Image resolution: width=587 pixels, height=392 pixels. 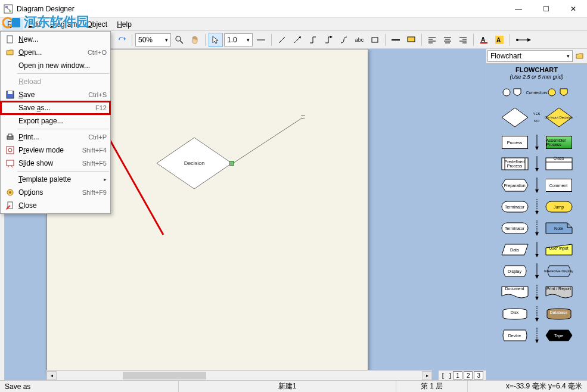 What do you see at coordinates (411, 40) in the screenshot?
I see `fill-color-button` at bounding box center [411, 40].